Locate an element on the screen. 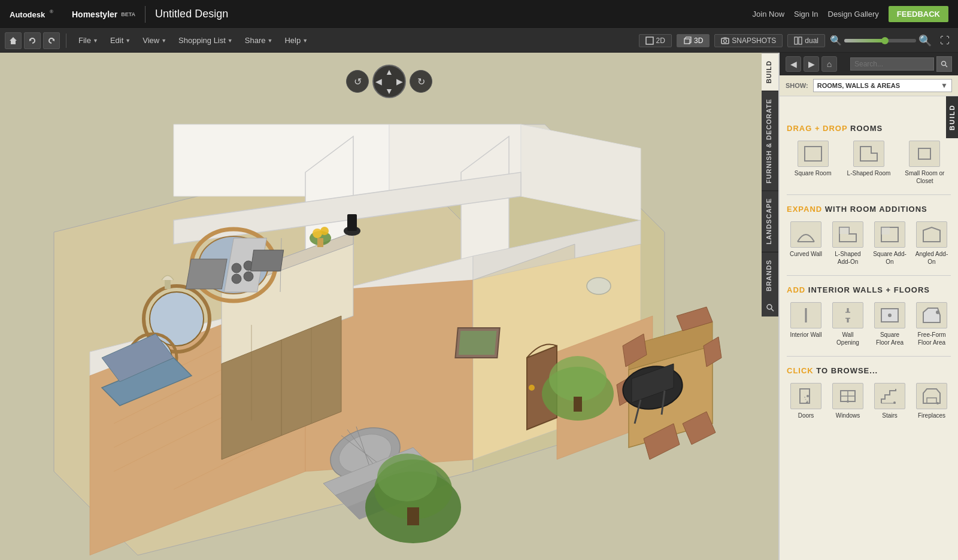  3d-view-button: 3D is located at coordinates (693, 41).